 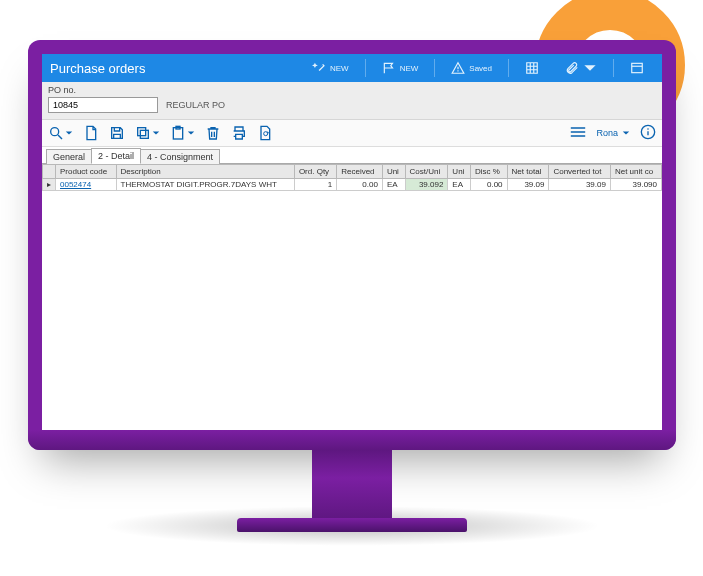 I want to click on info-button, so click(x=648, y=133).